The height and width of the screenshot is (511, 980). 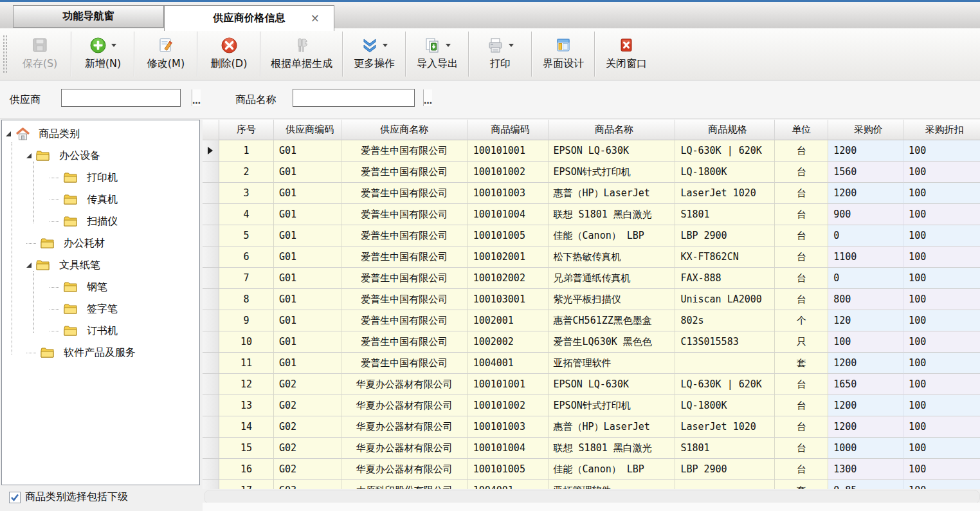 I want to click on print-dropdown-icon, so click(x=511, y=45).